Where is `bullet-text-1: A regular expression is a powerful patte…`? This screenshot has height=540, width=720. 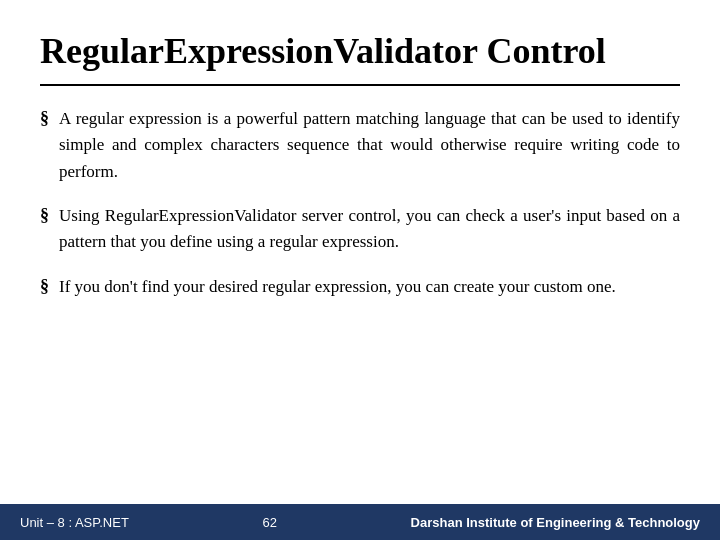 bullet-text-1: A regular expression is a powerful patte… is located at coordinates (370, 146).